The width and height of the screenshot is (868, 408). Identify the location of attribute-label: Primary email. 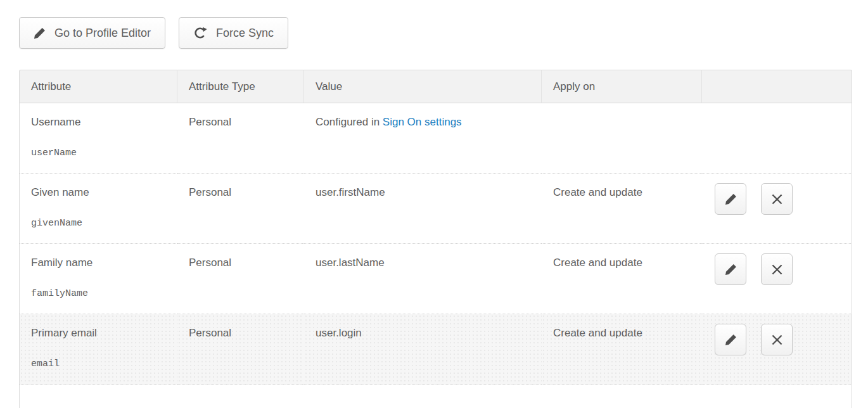
(99, 333).